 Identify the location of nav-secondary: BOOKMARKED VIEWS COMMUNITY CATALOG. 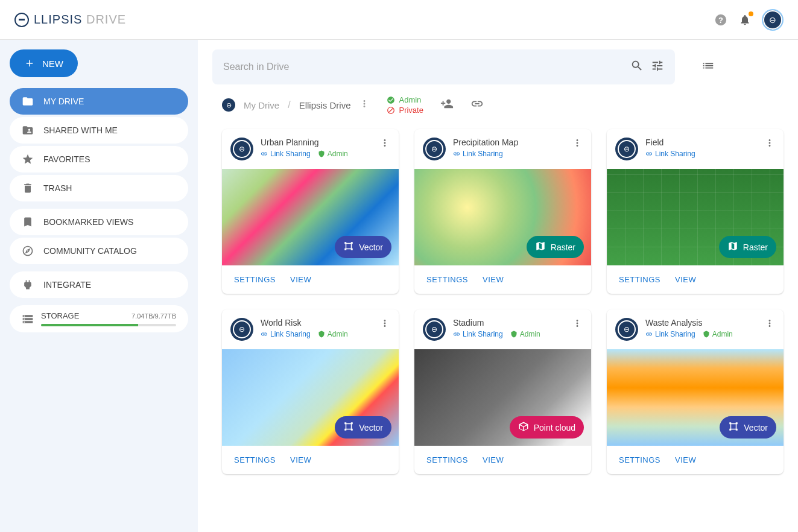
(99, 237).